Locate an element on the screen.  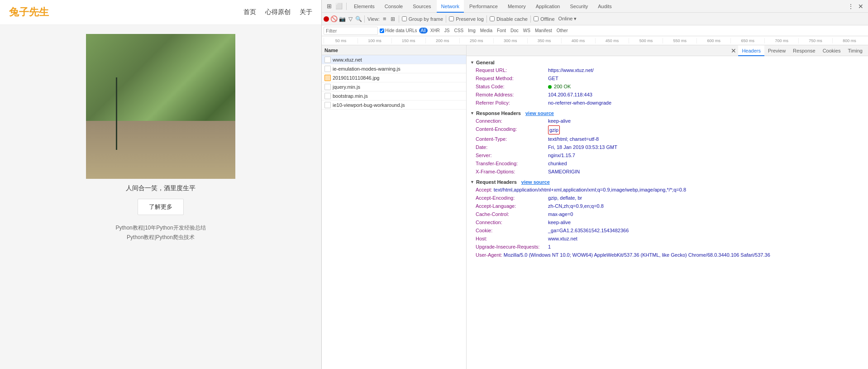
more-tools-icon: ⋮ is located at coordinates (851, 6).